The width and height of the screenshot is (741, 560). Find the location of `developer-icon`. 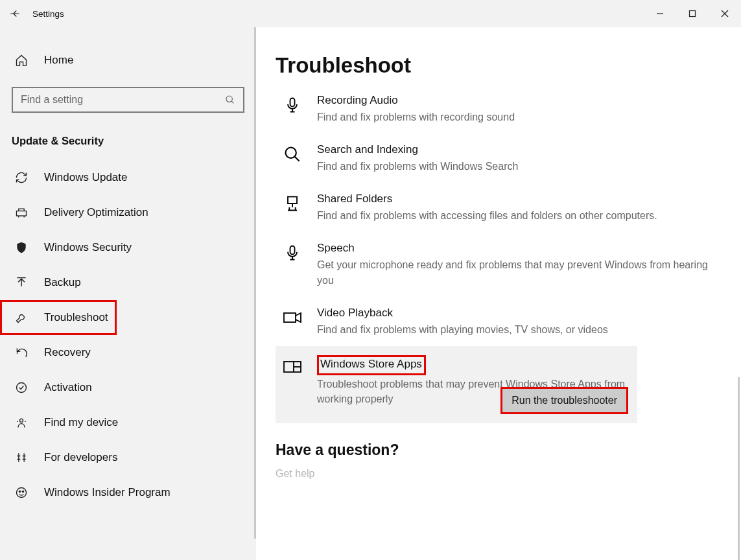

developer-icon is located at coordinates (21, 458).